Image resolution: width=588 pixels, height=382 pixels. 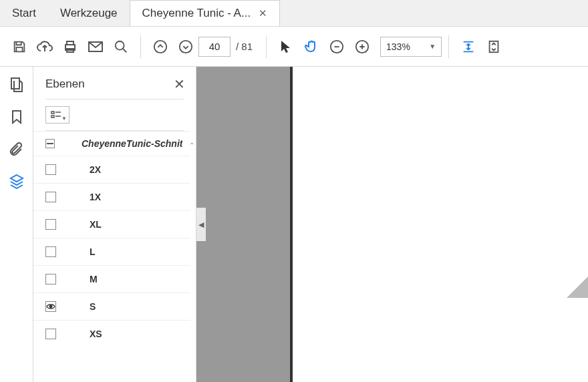 What do you see at coordinates (112, 306) in the screenshot?
I see `layer-row: S` at bounding box center [112, 306].